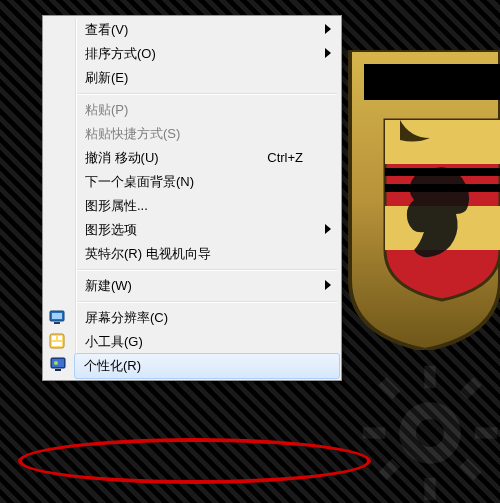 This screenshot has width=500, height=503. What do you see at coordinates (58, 342) in the screenshot?
I see `gadgets-icon` at bounding box center [58, 342].